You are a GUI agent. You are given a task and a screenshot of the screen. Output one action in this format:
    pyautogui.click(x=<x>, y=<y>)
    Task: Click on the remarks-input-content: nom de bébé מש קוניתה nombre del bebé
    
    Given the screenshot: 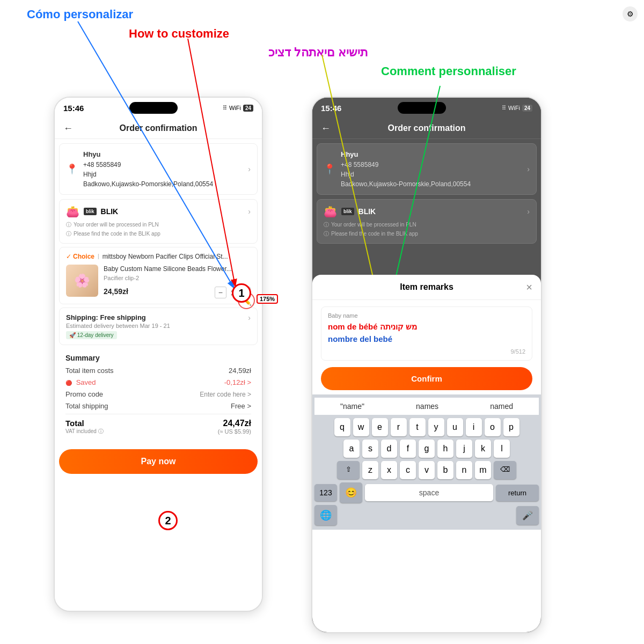 What is the action you would take?
    pyautogui.click(x=427, y=333)
    